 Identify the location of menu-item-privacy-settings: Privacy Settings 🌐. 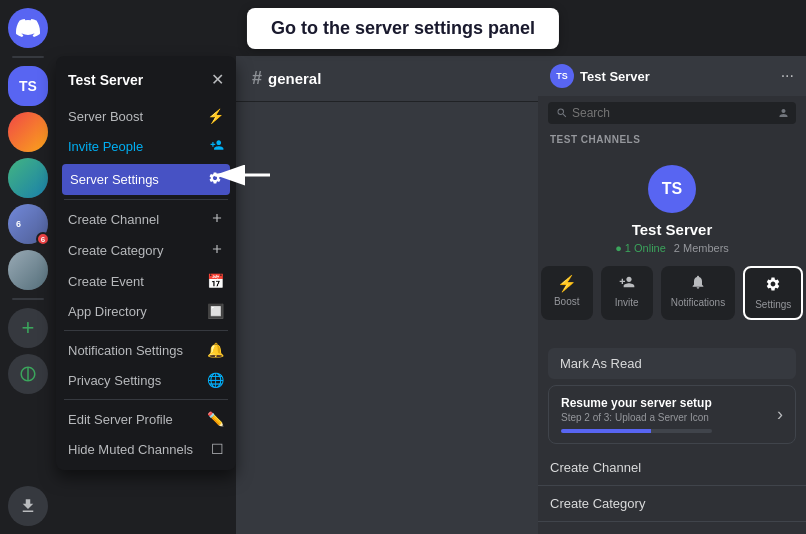
(146, 380).